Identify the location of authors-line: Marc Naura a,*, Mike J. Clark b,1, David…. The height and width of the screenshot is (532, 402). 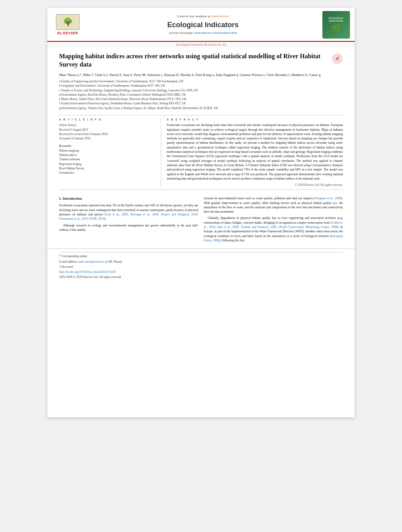
(201, 75).